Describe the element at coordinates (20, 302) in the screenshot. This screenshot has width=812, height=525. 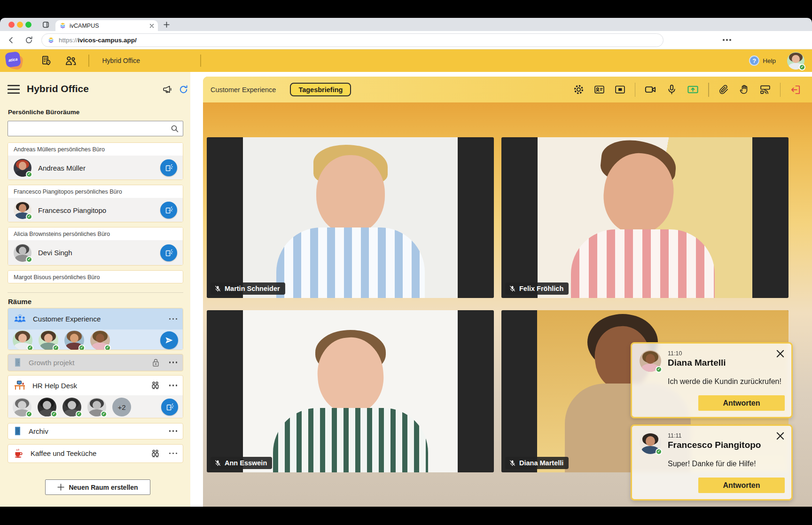
I see `rooms-section-label: Räume` at that location.